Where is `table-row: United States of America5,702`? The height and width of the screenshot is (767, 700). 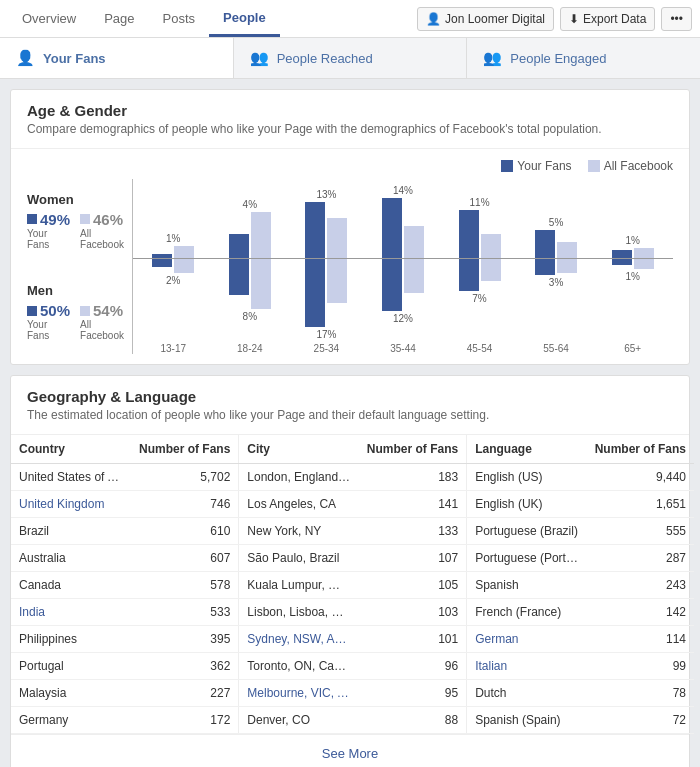
table-row: United States of America5,702 is located at coordinates (124, 478).